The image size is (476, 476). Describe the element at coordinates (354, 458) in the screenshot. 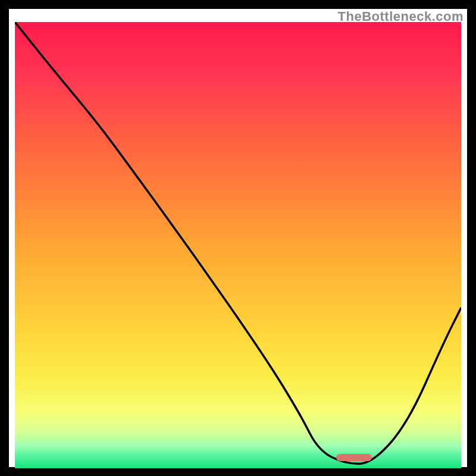

I see `optimum-marker` at that location.